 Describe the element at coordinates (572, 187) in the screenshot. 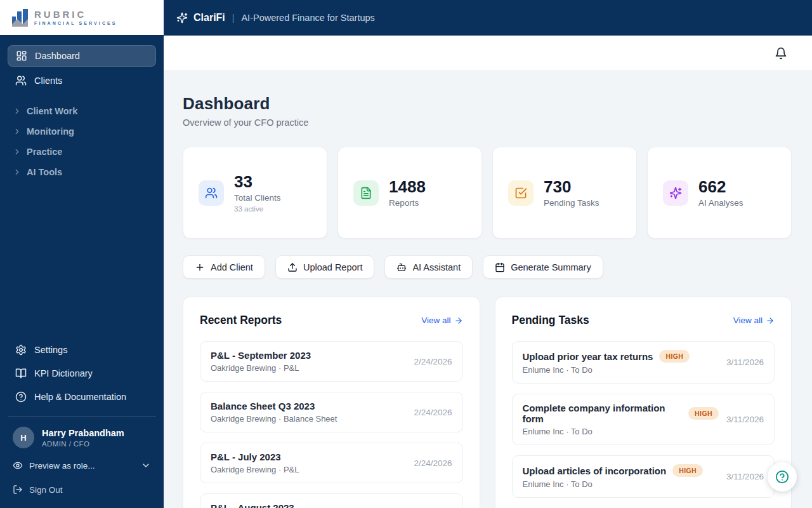

I see `stat-value: 730` at that location.